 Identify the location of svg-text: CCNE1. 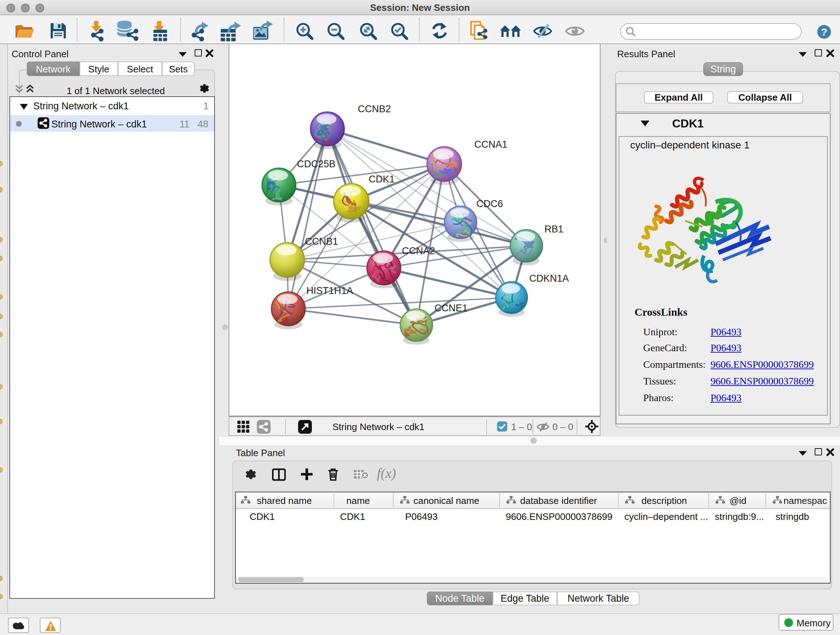
(451, 308).